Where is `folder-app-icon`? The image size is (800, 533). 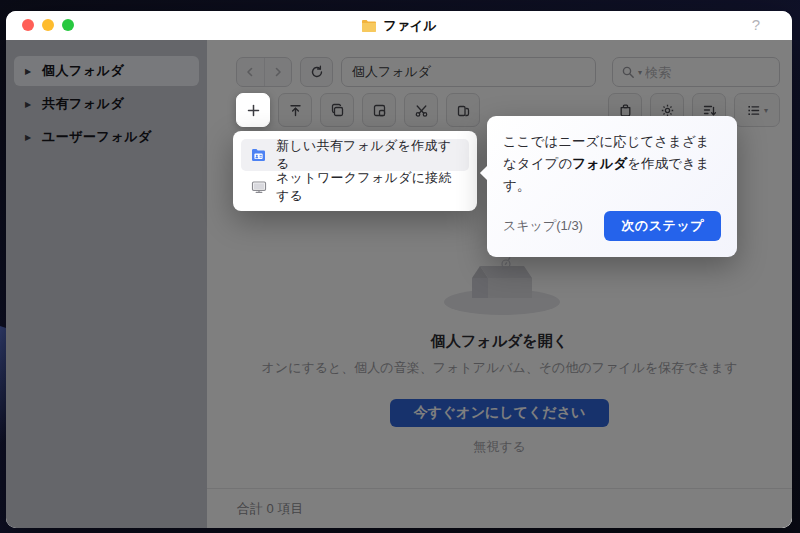
folder-app-icon is located at coordinates (369, 26).